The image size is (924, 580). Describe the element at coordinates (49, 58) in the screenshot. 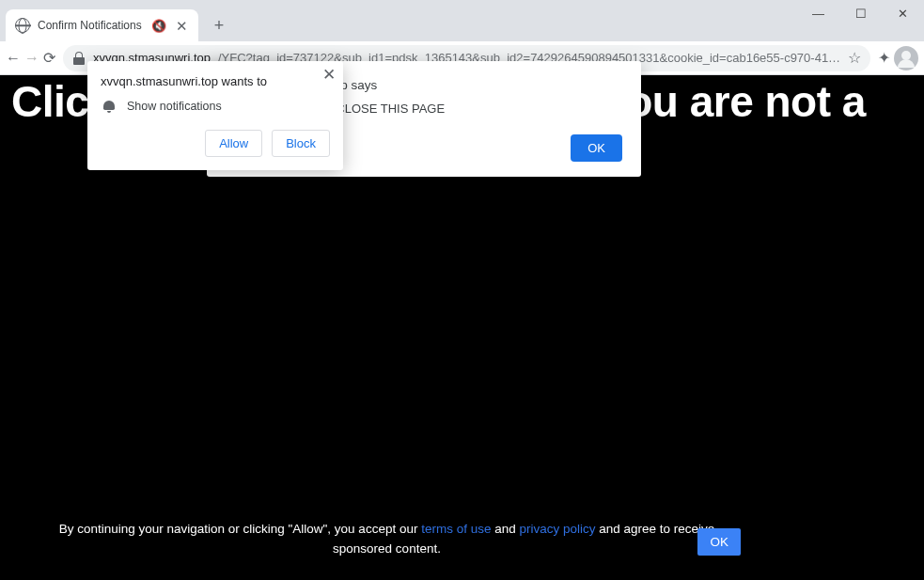

I see `nav-reload-button: ⟳` at that location.